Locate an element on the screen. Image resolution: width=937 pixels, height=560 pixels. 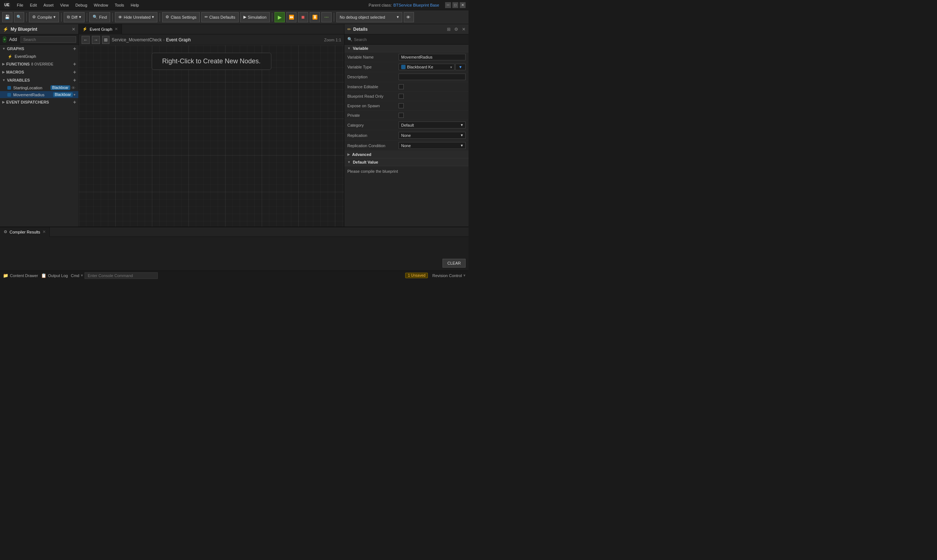
movement-radius-item: MovementRadius Blackboar ▾ is located at coordinates (39, 95).